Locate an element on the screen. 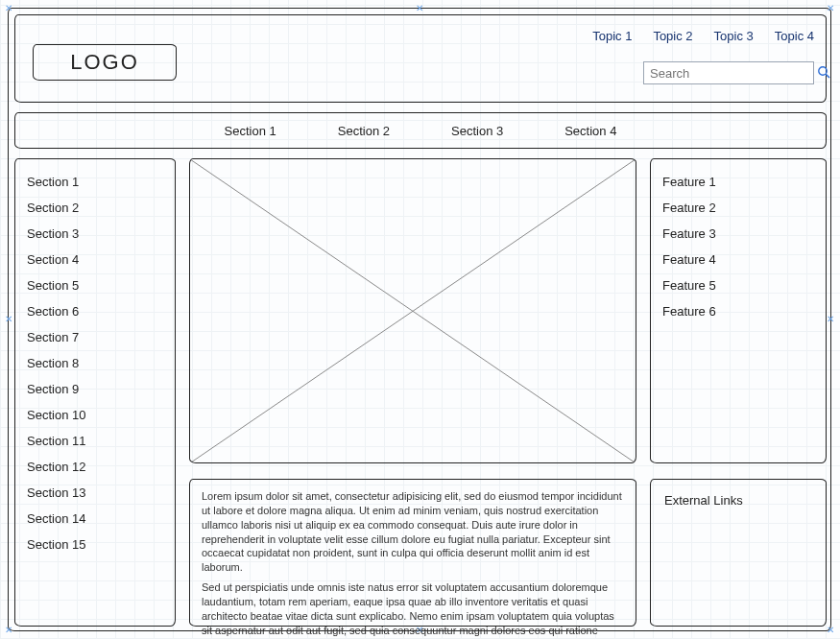 This screenshot has height=639, width=840. search-box is located at coordinates (729, 73).